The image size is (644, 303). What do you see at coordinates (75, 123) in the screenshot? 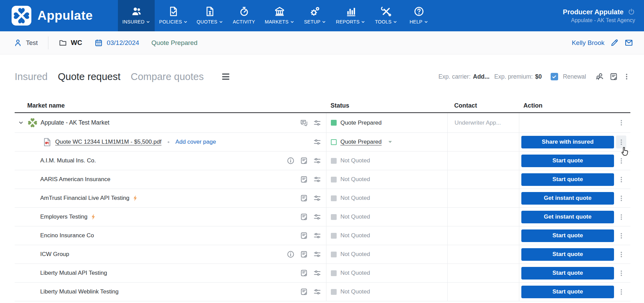
I see `market-name: Appulate - AK Test Market` at bounding box center [75, 123].